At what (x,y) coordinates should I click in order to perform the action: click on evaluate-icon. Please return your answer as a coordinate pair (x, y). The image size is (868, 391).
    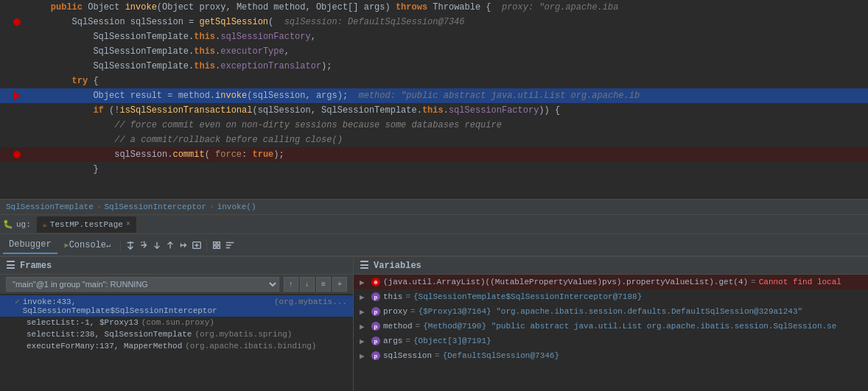
    Looking at the image, I should click on (197, 245).